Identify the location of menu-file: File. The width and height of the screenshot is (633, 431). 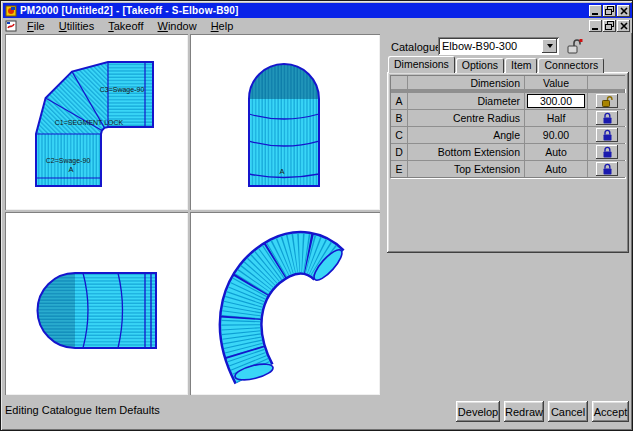
(36, 26).